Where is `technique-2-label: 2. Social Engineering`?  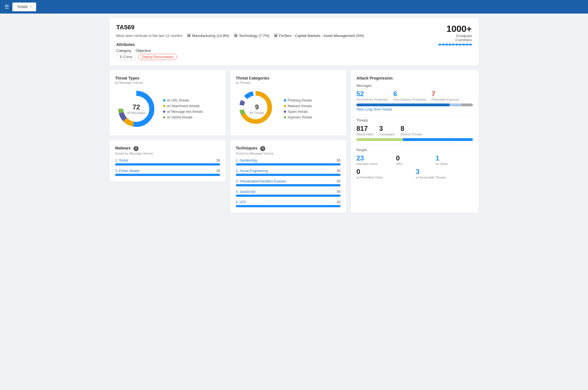
technique-2-label: 2. Social Engineering is located at coordinates (252, 171).